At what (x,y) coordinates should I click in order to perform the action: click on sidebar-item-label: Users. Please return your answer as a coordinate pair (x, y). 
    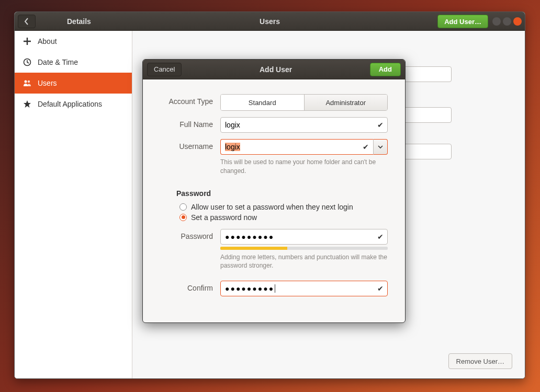
    Looking at the image, I should click on (47, 83).